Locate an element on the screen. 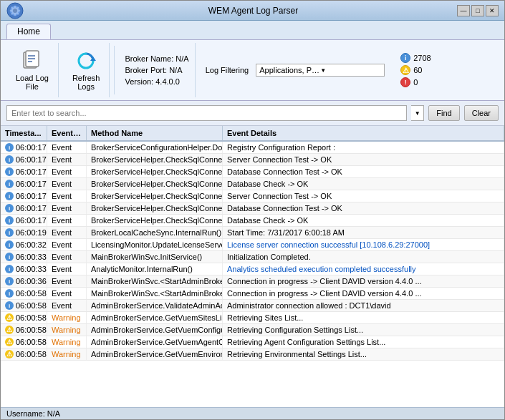 This screenshot has height=420, width=505. cell-detail: Administrator connection allowed : DCT1\… is located at coordinates (364, 306).